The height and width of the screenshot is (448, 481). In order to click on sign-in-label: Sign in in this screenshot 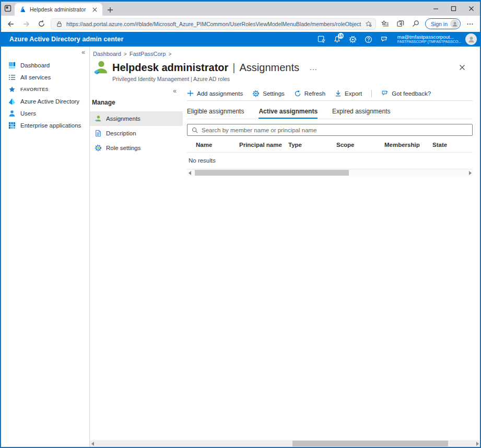, I will do `click(439, 24)`.